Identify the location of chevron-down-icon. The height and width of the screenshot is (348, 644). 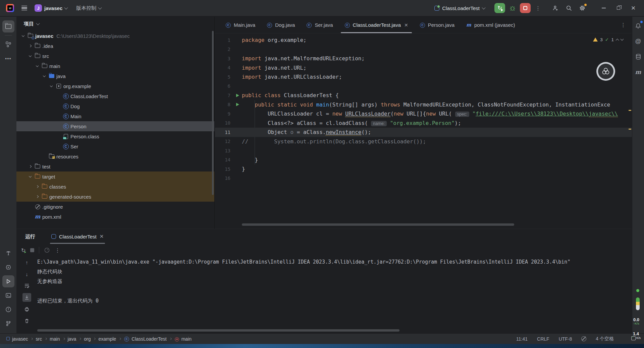
(38, 23).